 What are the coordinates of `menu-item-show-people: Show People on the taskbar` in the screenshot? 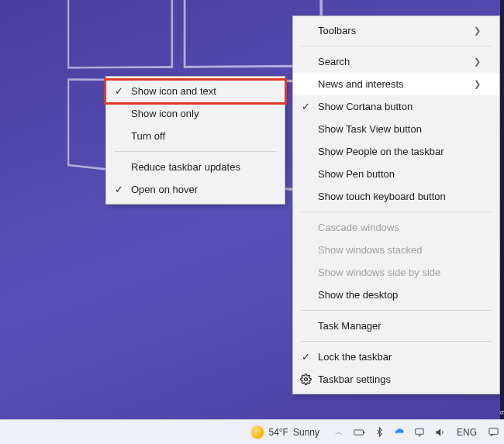 It's located at (396, 152).